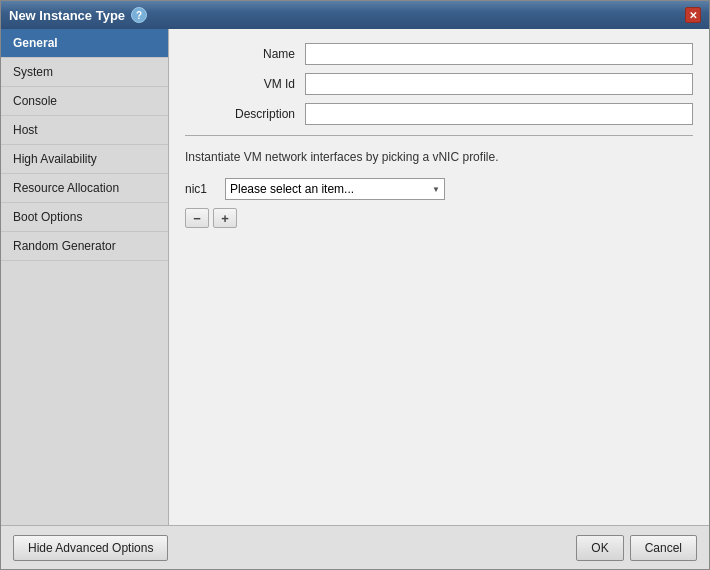 This screenshot has height=570, width=710. I want to click on sidebar-item-boot-options: Boot Options, so click(84, 218).